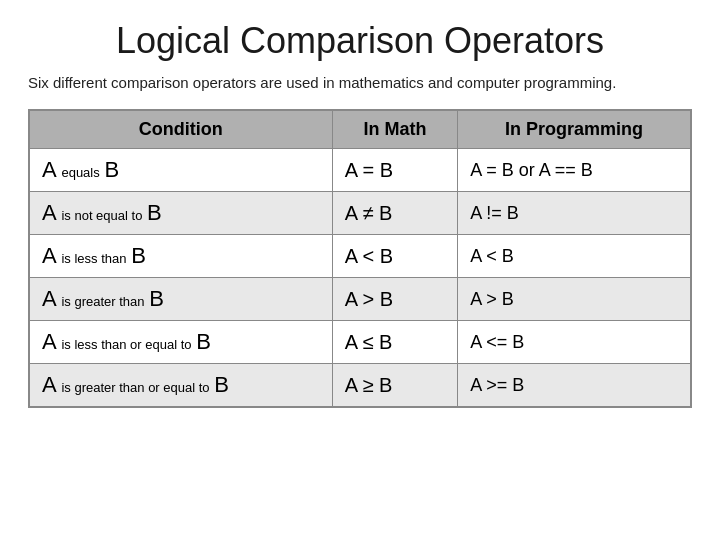  What do you see at coordinates (360, 82) in the screenshot?
I see `page-subtitle: Six different comparison operators are u…` at bounding box center [360, 82].